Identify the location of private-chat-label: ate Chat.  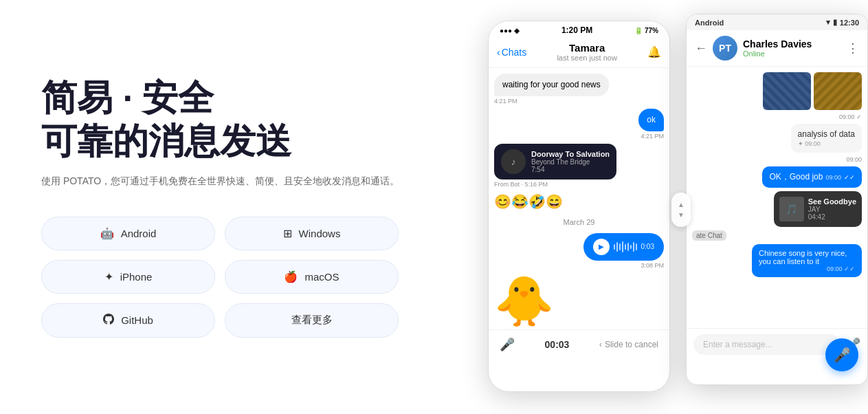
(709, 235).